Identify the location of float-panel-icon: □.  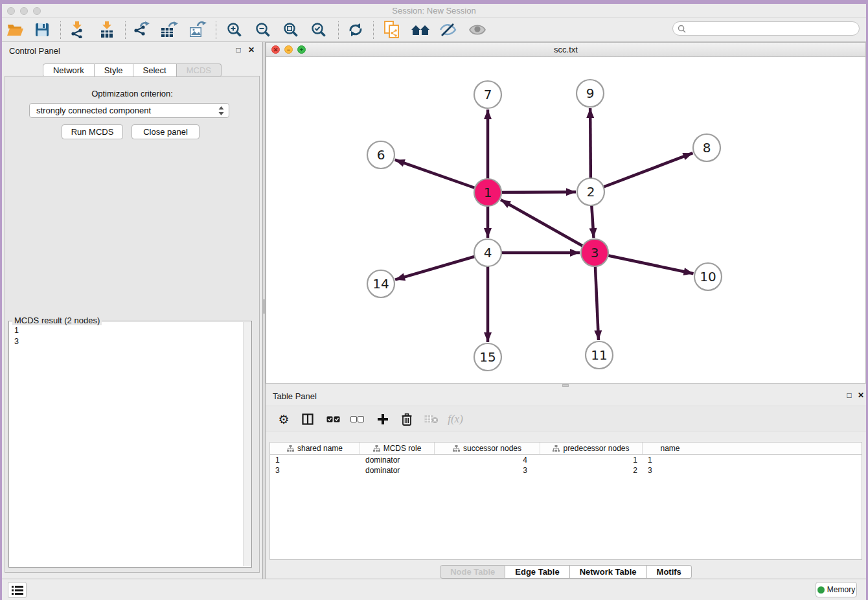
(238, 50).